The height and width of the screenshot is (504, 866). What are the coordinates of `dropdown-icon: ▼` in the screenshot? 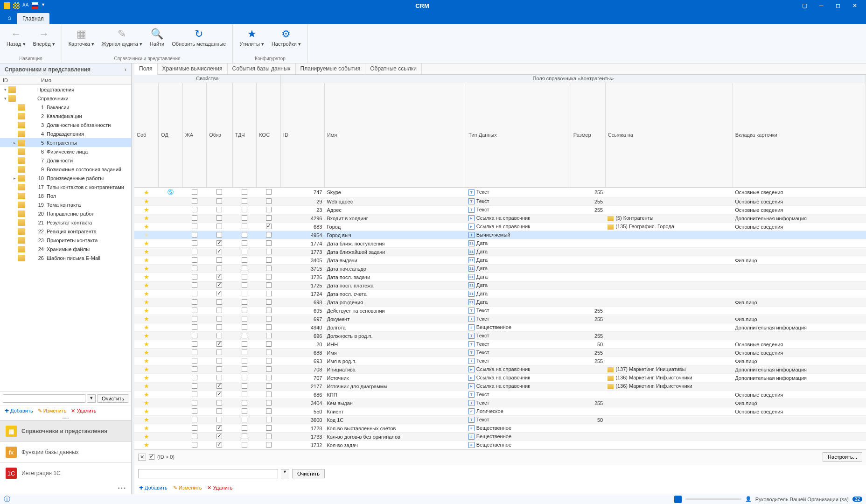 It's located at (91, 399).